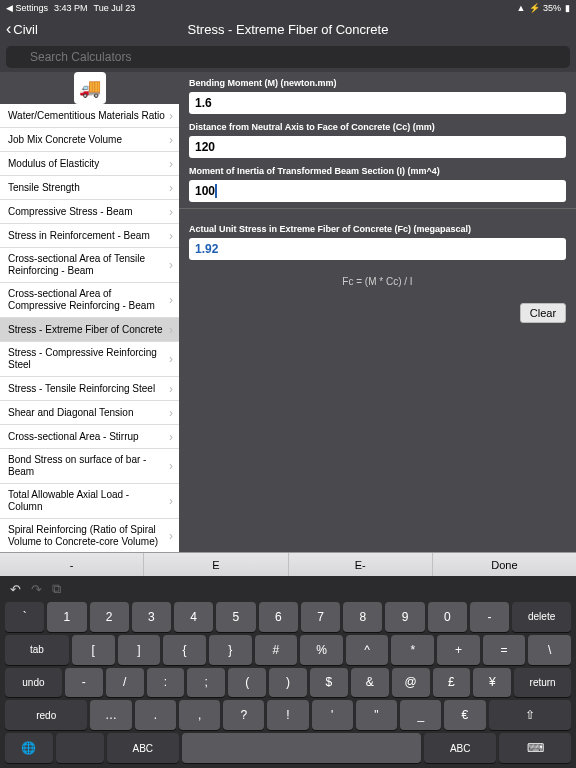 This screenshot has height=768, width=576. Describe the element at coordinates (46, 715) in the screenshot. I see `key: redo` at that location.